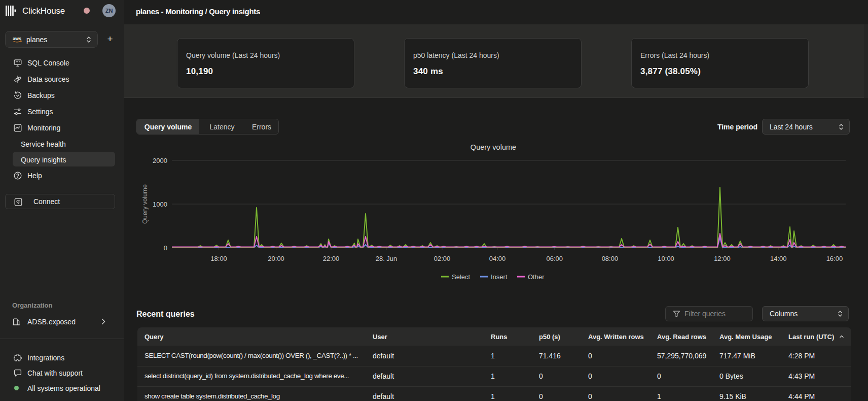 Image resolution: width=868 pixels, height=401 pixels. I want to click on svg-text: 22:00, so click(332, 259).